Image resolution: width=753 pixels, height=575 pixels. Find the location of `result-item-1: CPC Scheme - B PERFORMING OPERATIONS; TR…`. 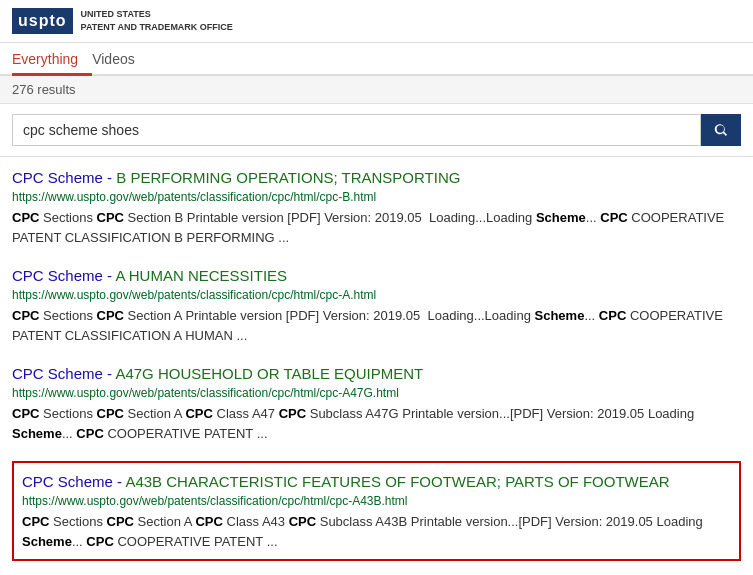

result-item-1: CPC Scheme - B PERFORMING OPERATIONS; TR… is located at coordinates (376, 207).